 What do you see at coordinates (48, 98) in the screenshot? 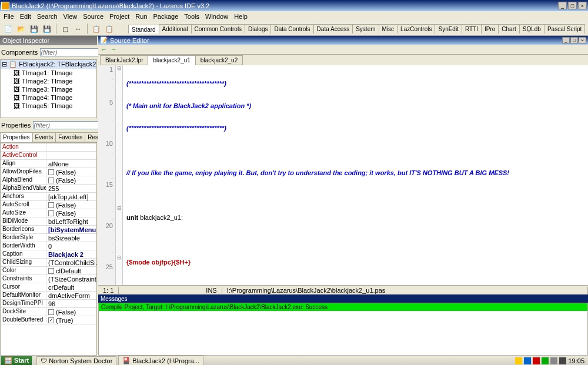
I see `tree-item: 🖼 TImage4: TImage` at bounding box center [48, 98].